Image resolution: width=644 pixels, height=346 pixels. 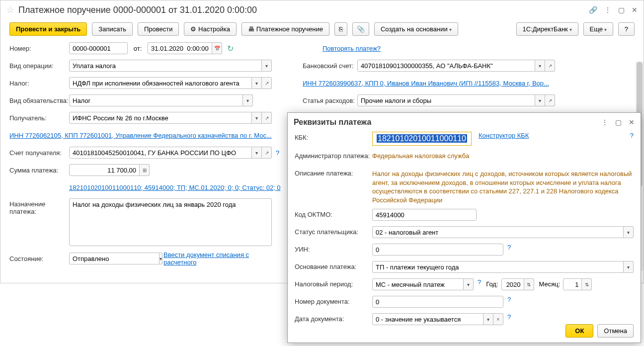 What do you see at coordinates (503, 186) in the screenshot?
I see `desc-value: Налог на доходы физических лиц с доходов…` at bounding box center [503, 186].